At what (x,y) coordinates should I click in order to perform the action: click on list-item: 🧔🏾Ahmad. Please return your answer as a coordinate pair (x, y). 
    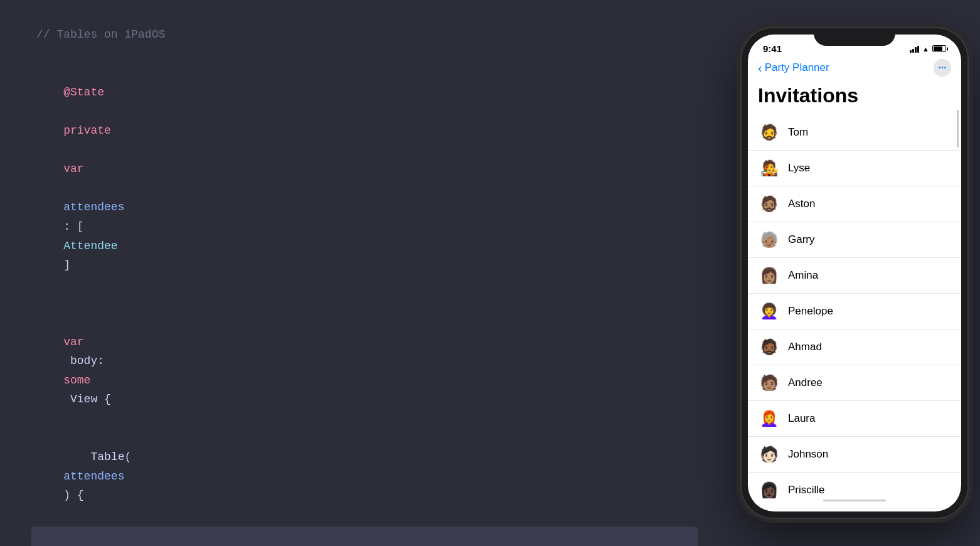
    Looking at the image, I should click on (855, 348).